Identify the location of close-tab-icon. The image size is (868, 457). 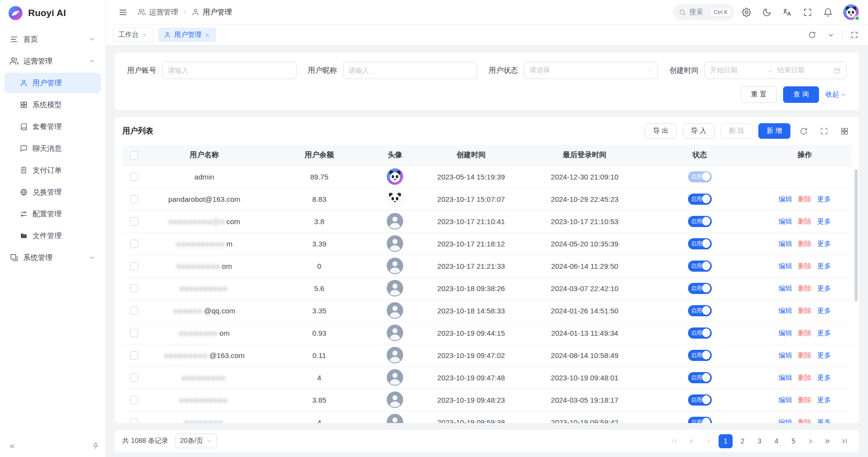
(208, 35).